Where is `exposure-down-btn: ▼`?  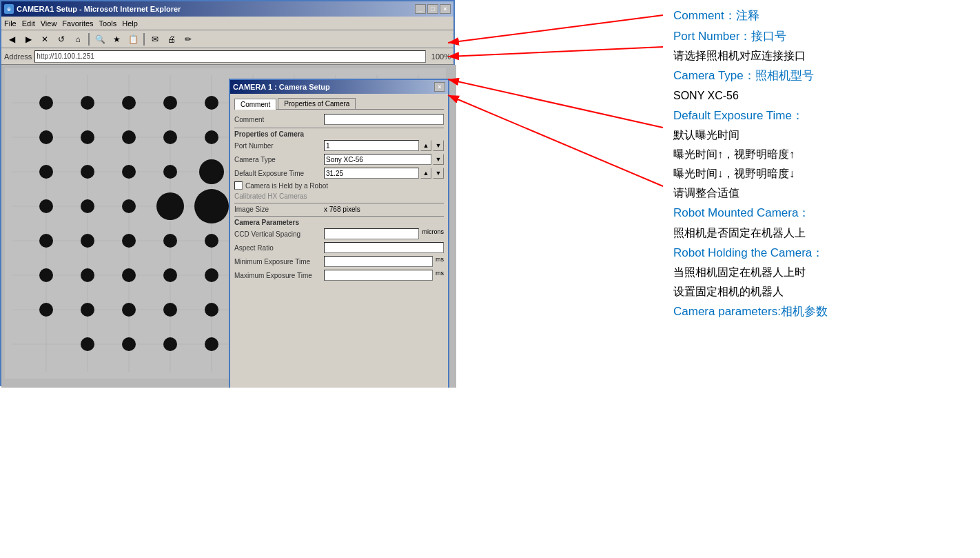 exposure-down-btn: ▼ is located at coordinates (438, 173).